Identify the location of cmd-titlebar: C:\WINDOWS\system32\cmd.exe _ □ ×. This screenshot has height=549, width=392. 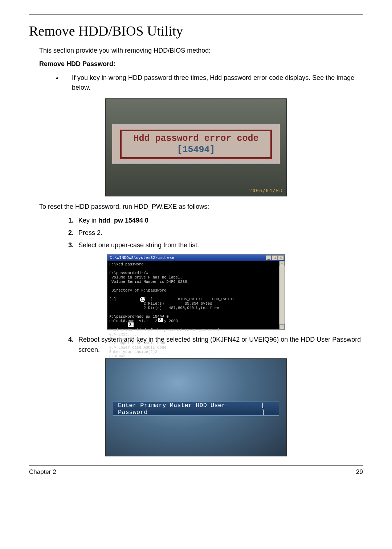
(196, 258).